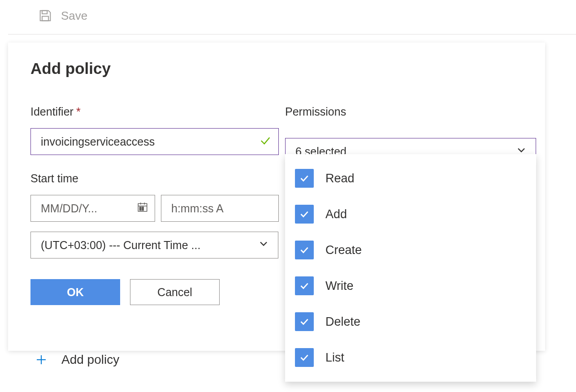  What do you see at coordinates (155, 142) in the screenshot?
I see `identifier-input` at bounding box center [155, 142].